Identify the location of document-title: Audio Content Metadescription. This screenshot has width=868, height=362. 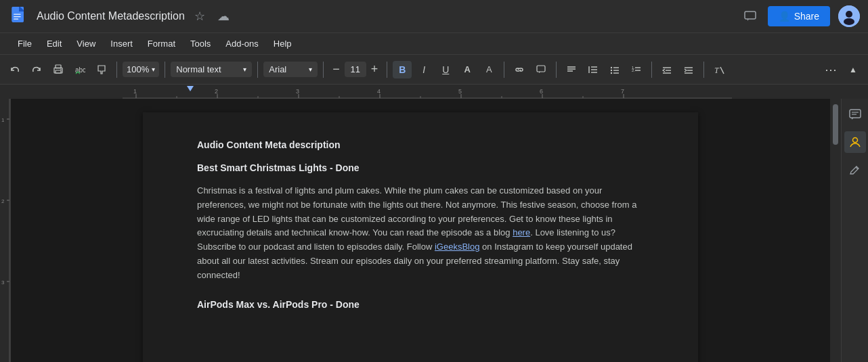
(111, 16).